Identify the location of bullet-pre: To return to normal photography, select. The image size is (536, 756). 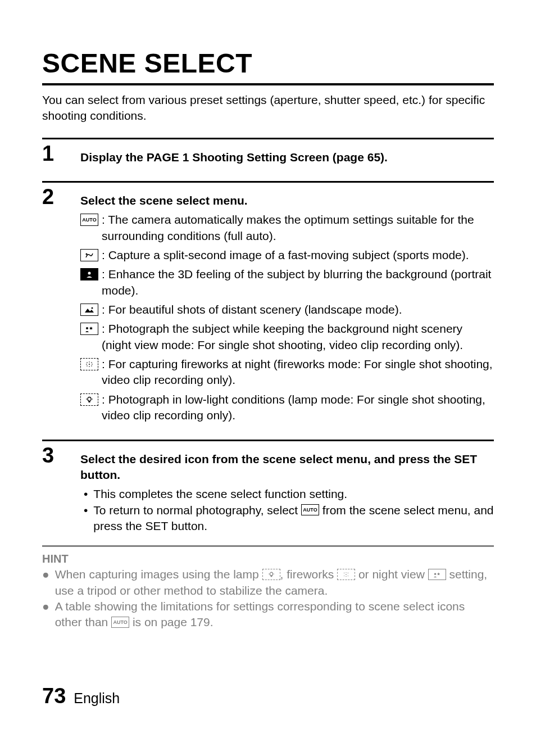
(197, 510).